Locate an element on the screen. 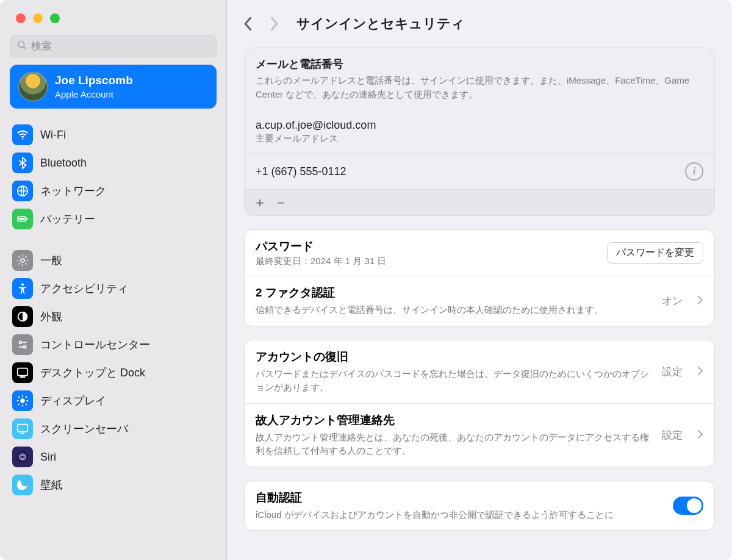  sidebar-item-network: ネットワーク is located at coordinates (113, 191).